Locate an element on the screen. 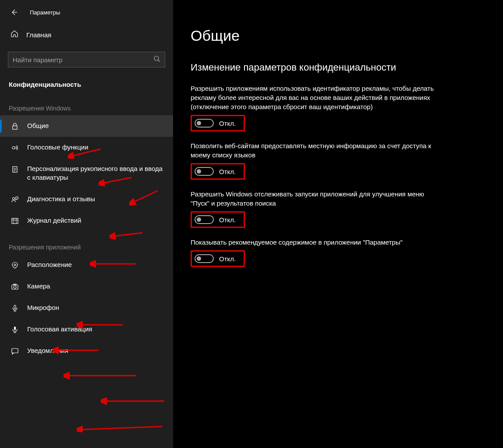  clipboard-icon is located at coordinates (15, 169).